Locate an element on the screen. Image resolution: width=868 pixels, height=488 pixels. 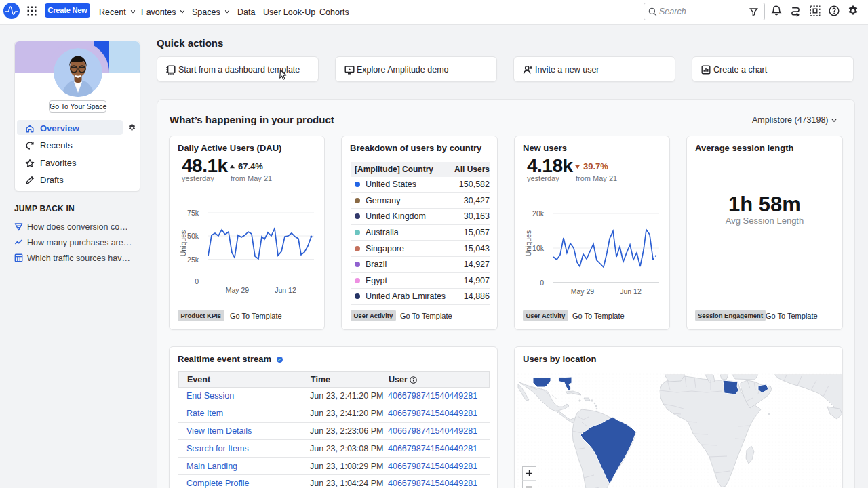
svg-text: 75k is located at coordinates (193, 213).